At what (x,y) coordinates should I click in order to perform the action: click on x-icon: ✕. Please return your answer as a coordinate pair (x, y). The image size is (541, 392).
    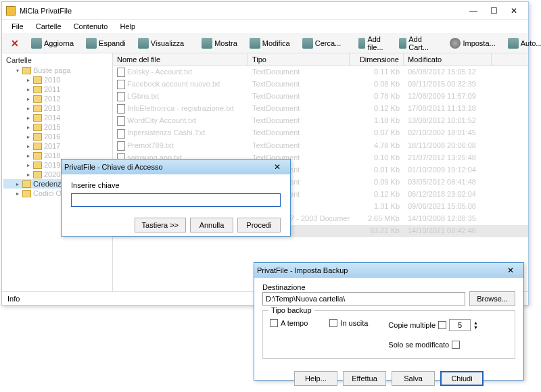
    Looking at the image, I should click on (15, 43).